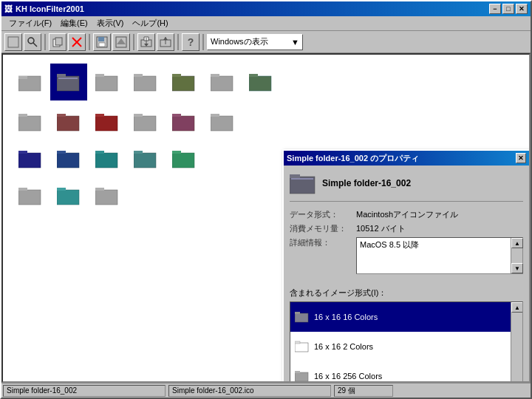  Describe the element at coordinates (250, 391) in the screenshot. I see `status-pane-2: Simple folder-16_002.ico` at that location.